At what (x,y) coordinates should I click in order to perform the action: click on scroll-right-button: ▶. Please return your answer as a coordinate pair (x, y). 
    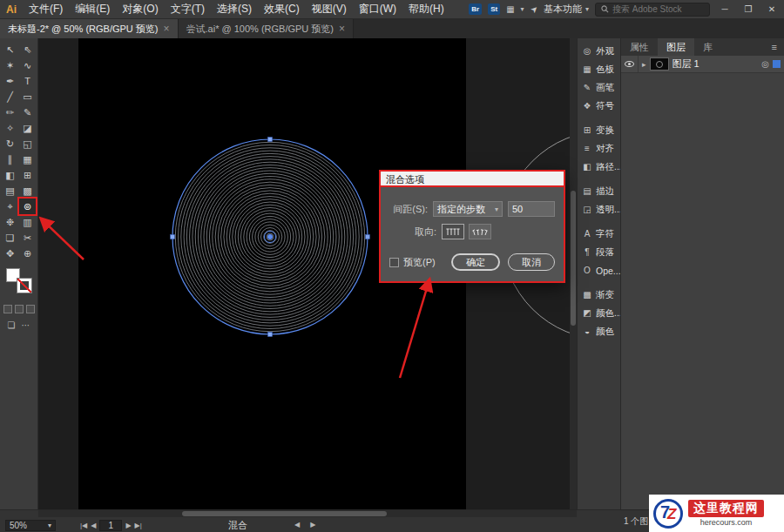
    Looking at the image, I should click on (313, 524).